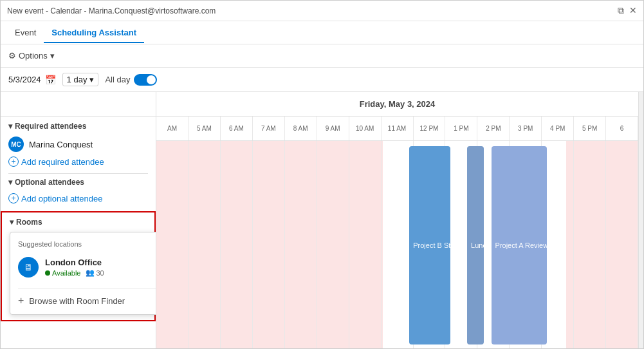 Image resolution: width=644 pixels, height=349 pixels. I want to click on attendee-name: Marina Conquest, so click(60, 144).